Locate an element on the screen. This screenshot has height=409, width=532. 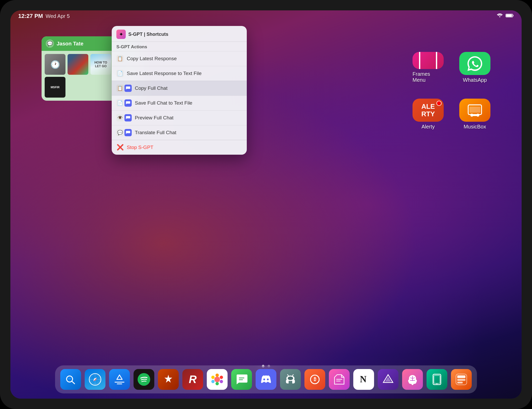
dock-notion: N is located at coordinates (364, 379).